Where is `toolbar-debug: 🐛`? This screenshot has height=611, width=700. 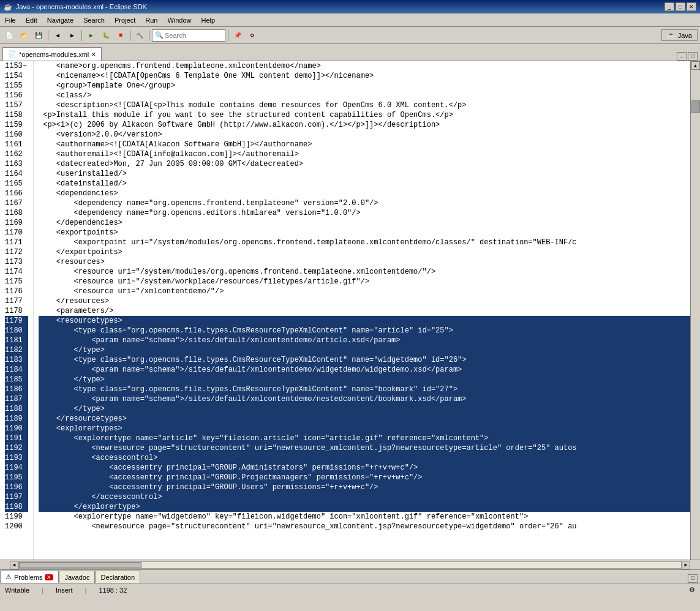
toolbar-debug: 🐛 is located at coordinates (106, 36).